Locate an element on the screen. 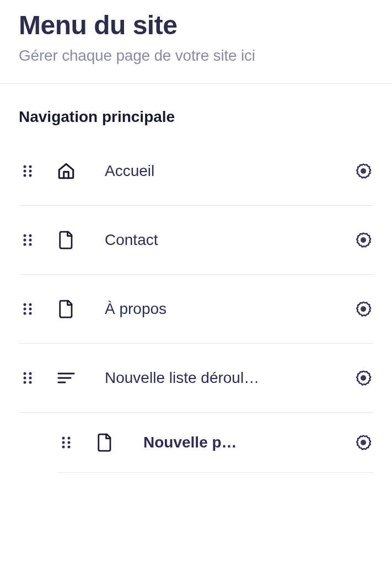  home-icon is located at coordinates (66, 171).